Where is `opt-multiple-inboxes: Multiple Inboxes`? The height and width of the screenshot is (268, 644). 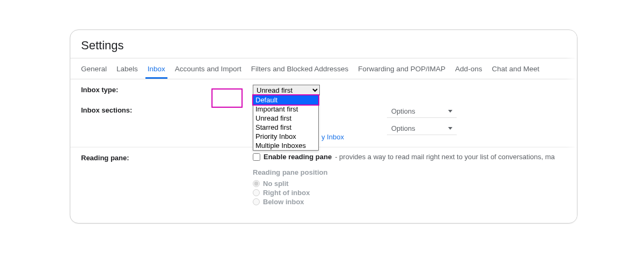
opt-multiple-inboxes: Multiple Inboxes is located at coordinates (286, 146).